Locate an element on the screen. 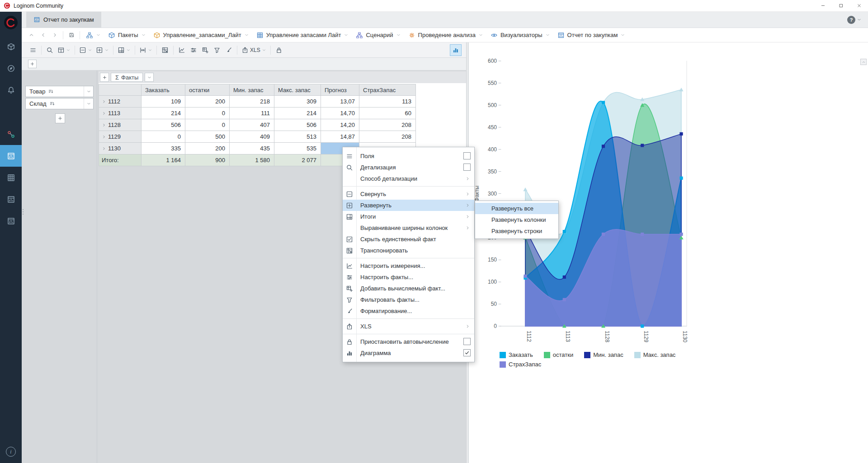 This screenshot has width=868, height=463. column-header-2: Мин. запас is located at coordinates (252, 90).